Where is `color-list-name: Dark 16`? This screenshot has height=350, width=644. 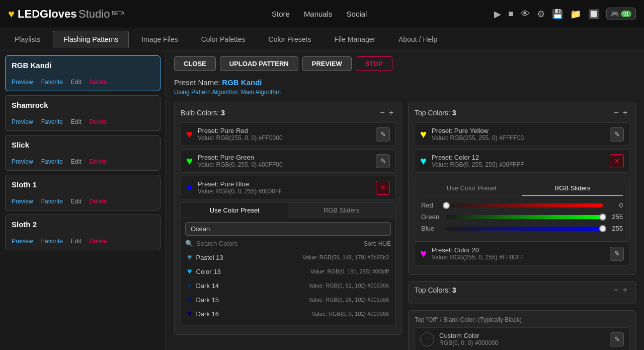 color-list-name: Dark 16 is located at coordinates (252, 314).